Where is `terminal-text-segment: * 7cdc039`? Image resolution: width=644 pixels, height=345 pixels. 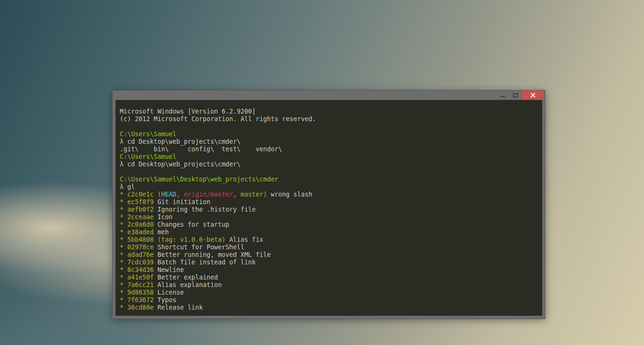 terminal-text-segment: * 7cdc039 is located at coordinates (137, 262).